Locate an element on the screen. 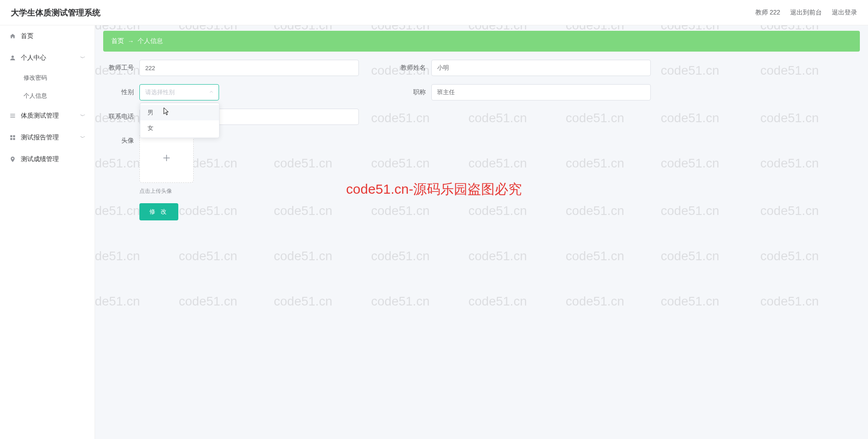 This screenshot has width=868, height=439. breadcrumb-arrow: → is located at coordinates (131, 41).